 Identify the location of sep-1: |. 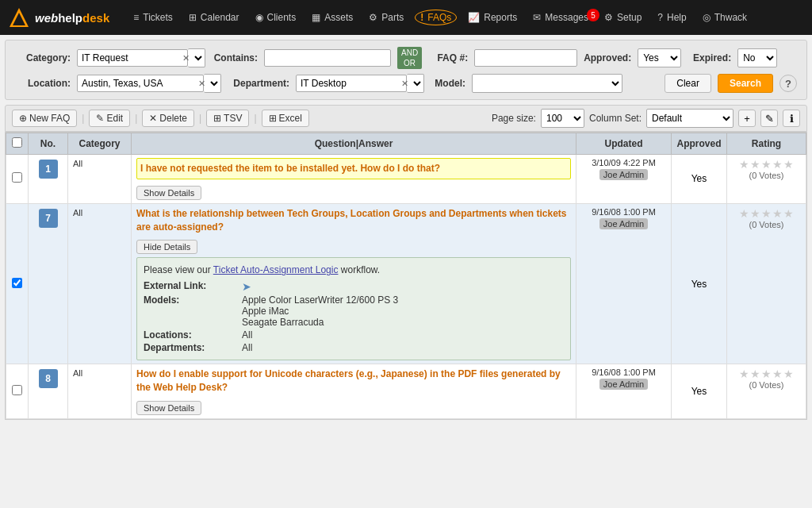
(82, 118).